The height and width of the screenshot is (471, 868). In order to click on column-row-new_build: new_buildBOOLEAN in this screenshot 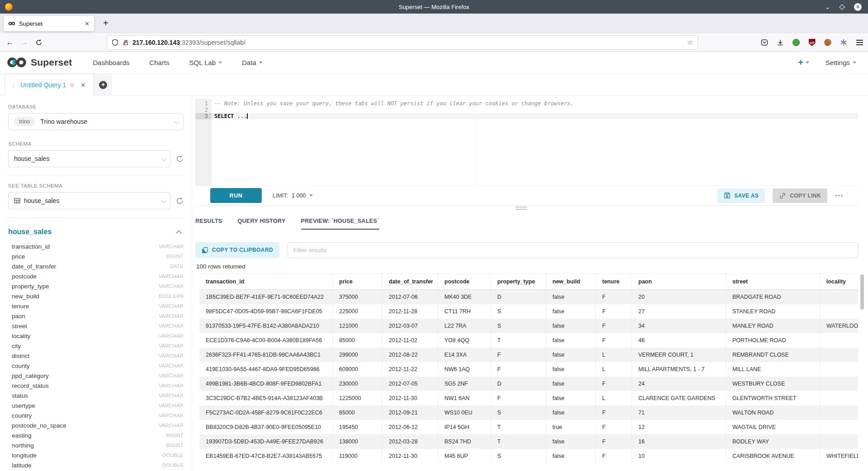, I will do `click(96, 296)`.